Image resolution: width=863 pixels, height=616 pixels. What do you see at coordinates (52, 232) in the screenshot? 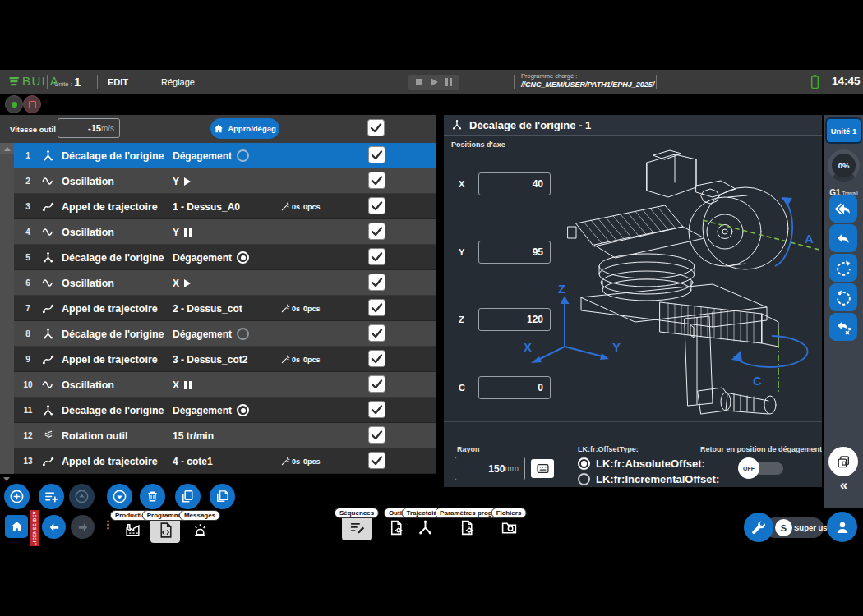
I see `oscillation-icon` at bounding box center [52, 232].